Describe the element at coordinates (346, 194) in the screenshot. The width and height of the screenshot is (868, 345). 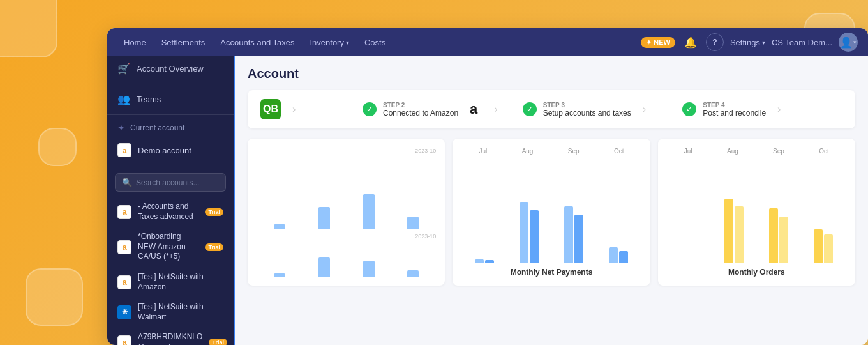
I see `chart-1-bars` at that location.